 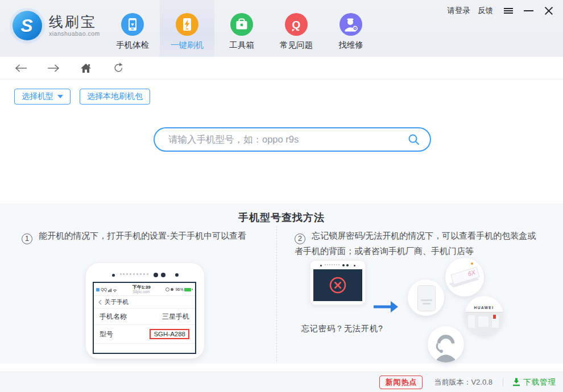 What do you see at coordinates (144, 318) in the screenshot?
I see `phone-screen: QQ 下午1:39 58pic.com 96%` at bounding box center [144, 318].